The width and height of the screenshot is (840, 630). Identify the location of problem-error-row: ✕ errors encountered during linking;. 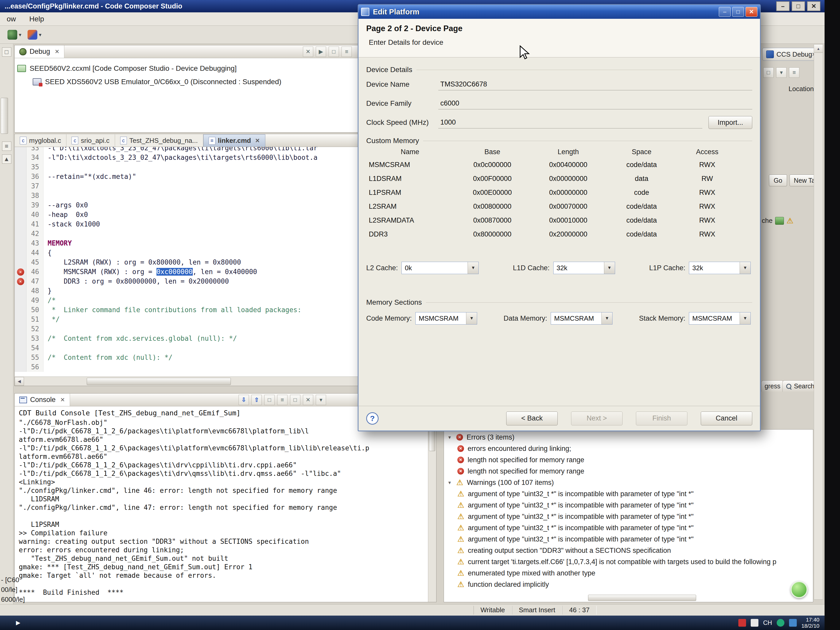
(634, 448).